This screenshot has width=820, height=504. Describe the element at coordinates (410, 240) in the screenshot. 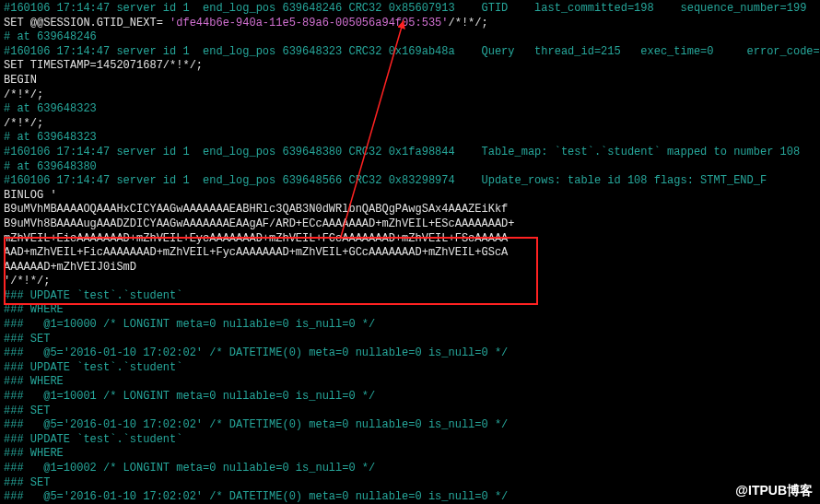

I see `terminal-line: mZhVEIL+EicAAAAAAAD+mZhVEIL+EycAAAAAAAD+…` at that location.